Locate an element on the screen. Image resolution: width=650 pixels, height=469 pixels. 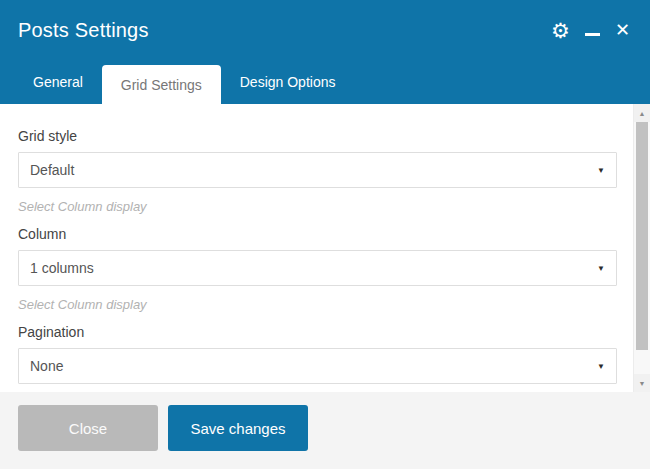
tab-grid-settings: Grid Settings is located at coordinates (162, 84).